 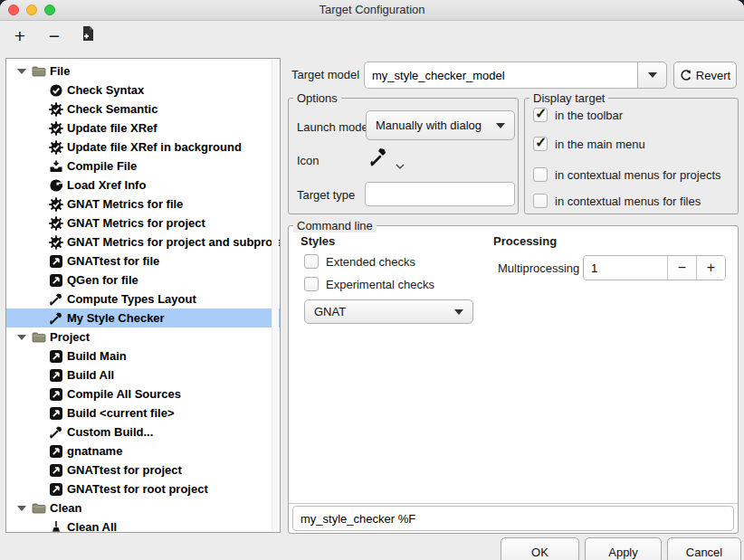 What do you see at coordinates (143, 508) in the screenshot?
I see `tree-item: Clean` at bounding box center [143, 508].